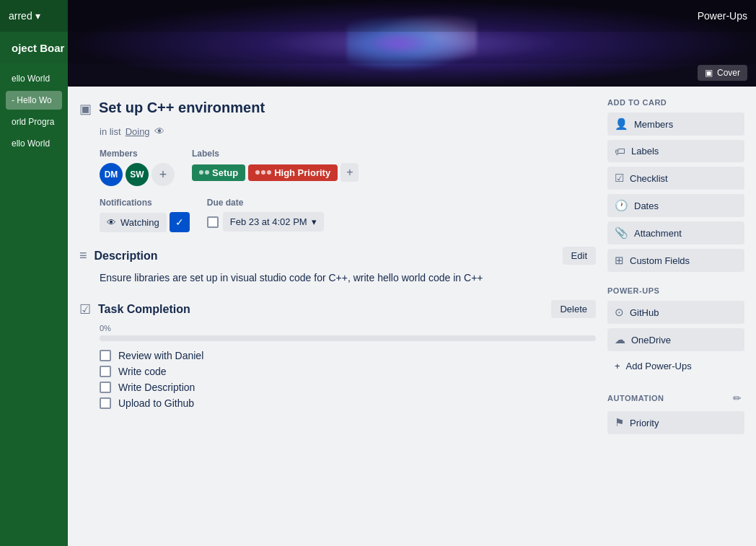 The width and height of the screenshot is (756, 546). What do you see at coordinates (163, 175) in the screenshot?
I see `add-member-button: +` at bounding box center [163, 175].